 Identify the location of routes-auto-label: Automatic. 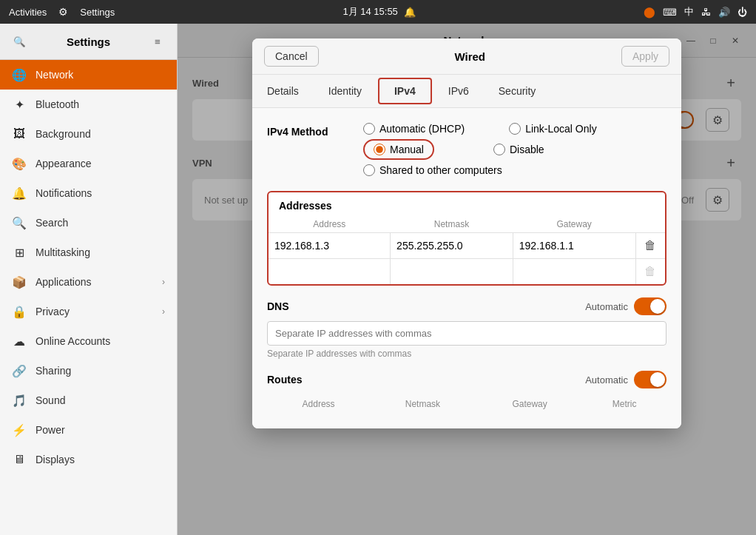
(607, 380).